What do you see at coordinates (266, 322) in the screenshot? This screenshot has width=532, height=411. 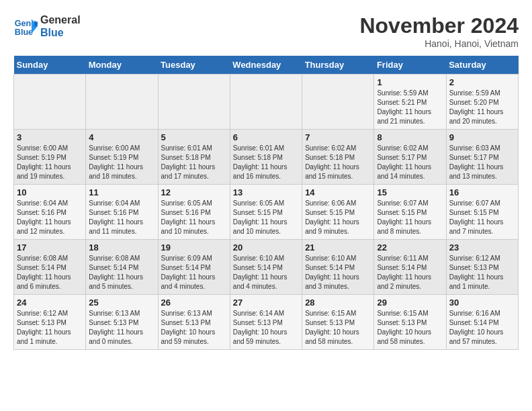 I see `calendar-week-row: 24Sunrise: 6:12 AM Sunset: 5:13 PM Dayli…` at bounding box center [266, 322].